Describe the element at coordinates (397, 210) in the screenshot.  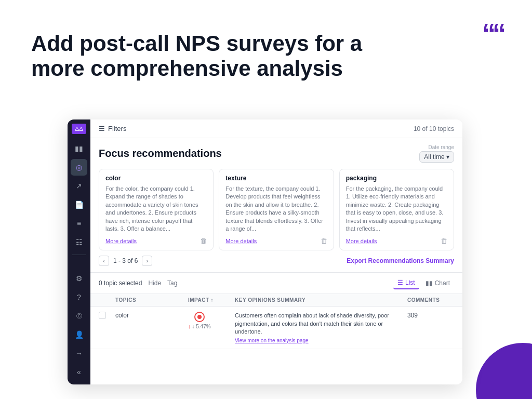
I see `rec-card-packaging: packaging For the packaging, the company…` at that location.